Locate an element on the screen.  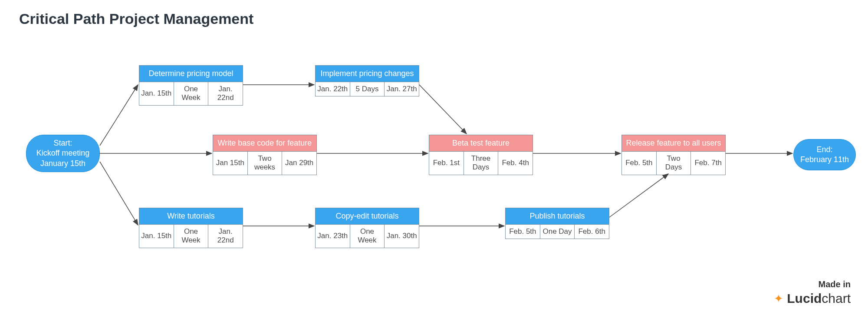
page-title: Critical Path Project Management is located at coordinates (136, 19).